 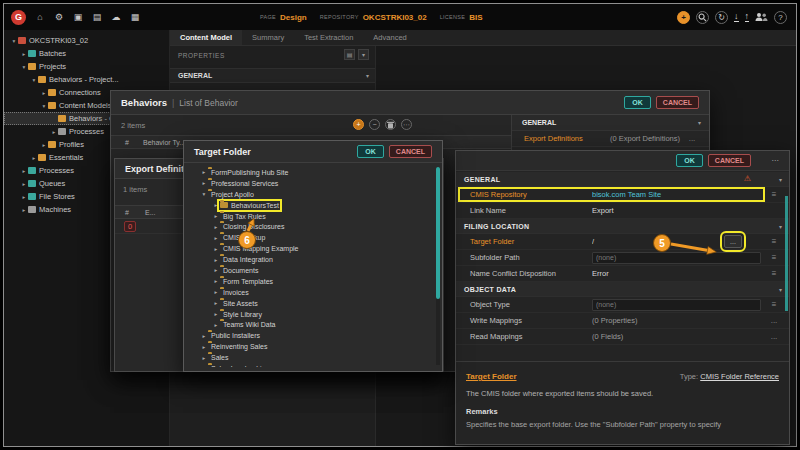 I want to click on folder-tree-item-formpublishing-hub-site: ▸FormPublishing Hub Site, so click(x=310, y=172).